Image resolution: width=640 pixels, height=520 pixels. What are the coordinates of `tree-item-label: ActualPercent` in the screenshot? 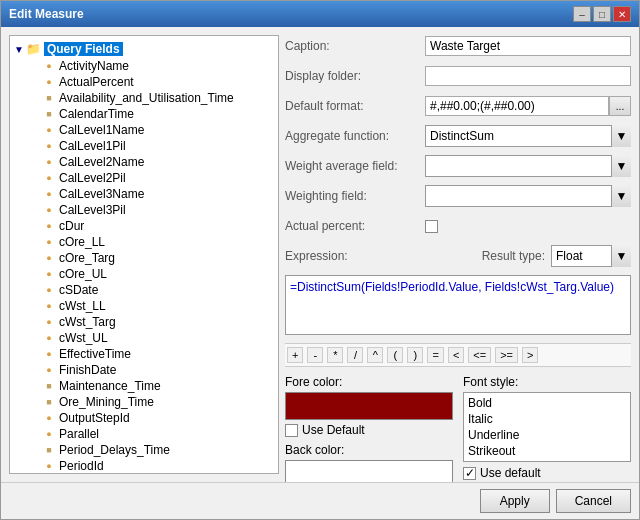 It's located at (96, 82).